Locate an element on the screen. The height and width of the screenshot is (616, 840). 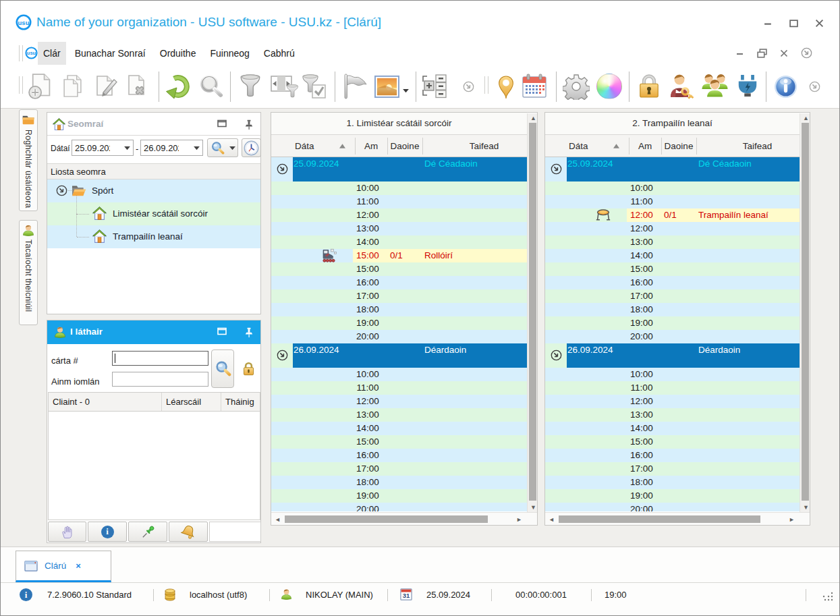
color-wheel-button is located at coordinates (609, 86).